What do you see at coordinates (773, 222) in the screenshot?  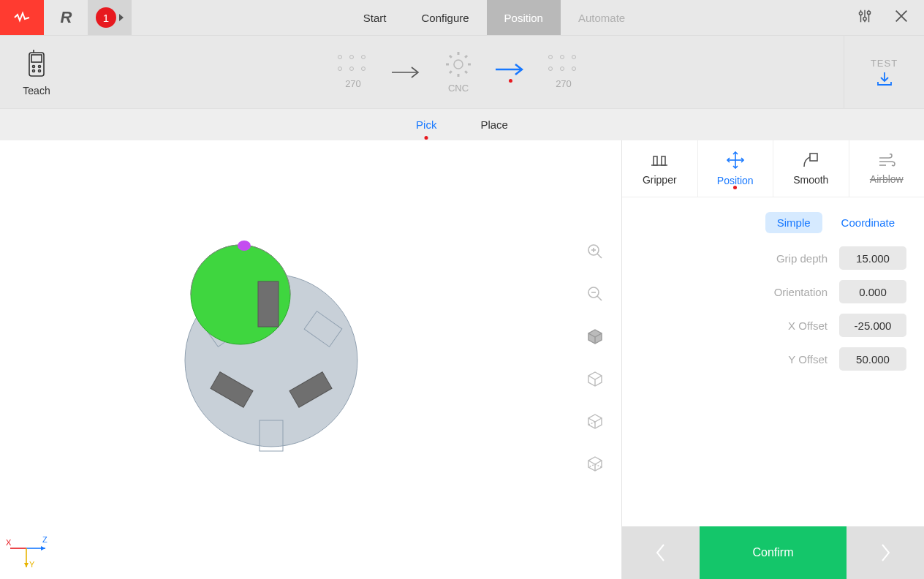 I see `mode-toggle: Simple Coordinate` at bounding box center [773, 222].